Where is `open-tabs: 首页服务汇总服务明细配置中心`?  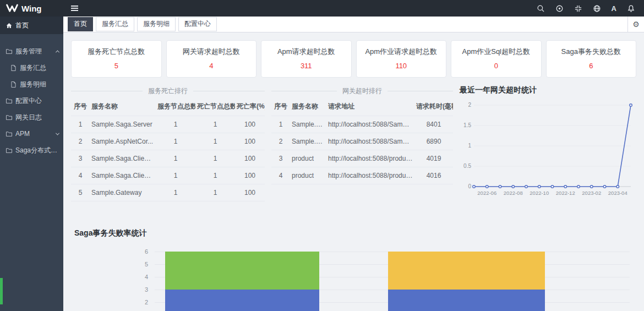 open-tabs: 首页服务汇总服务明细配置中心 is located at coordinates (142, 24).